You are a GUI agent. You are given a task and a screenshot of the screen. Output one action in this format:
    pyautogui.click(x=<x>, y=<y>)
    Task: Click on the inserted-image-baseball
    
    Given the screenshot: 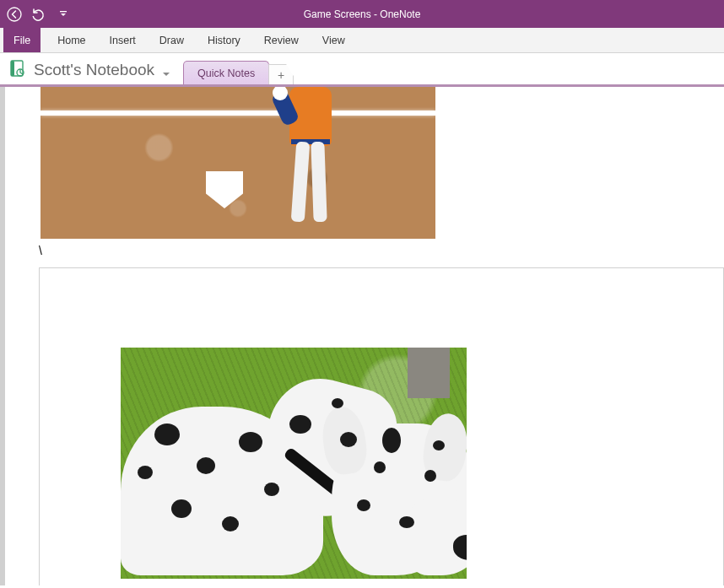 What is the action you would take?
    pyautogui.click(x=238, y=163)
    